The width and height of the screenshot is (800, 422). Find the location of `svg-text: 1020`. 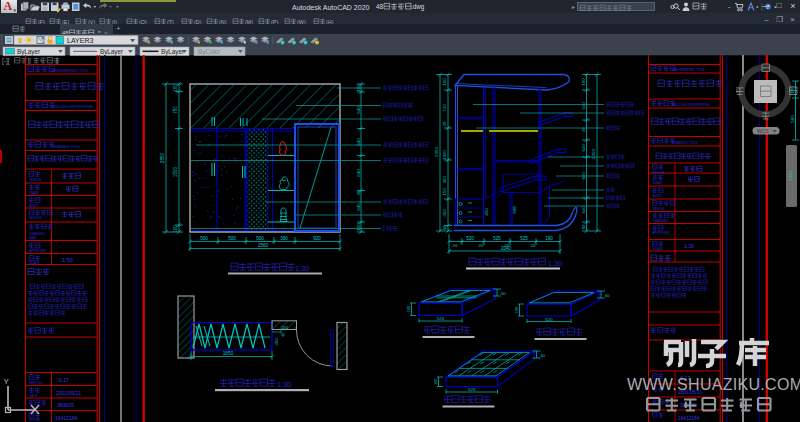

svg-text: 1020 is located at coordinates (444, 155).